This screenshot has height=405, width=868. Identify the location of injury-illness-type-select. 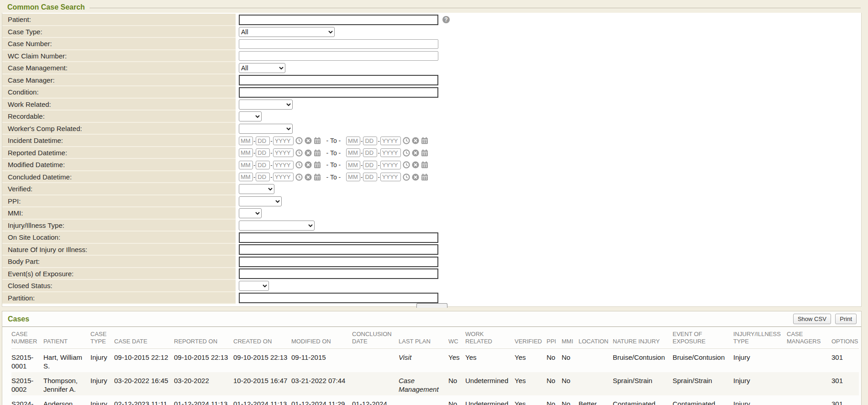
(277, 226).